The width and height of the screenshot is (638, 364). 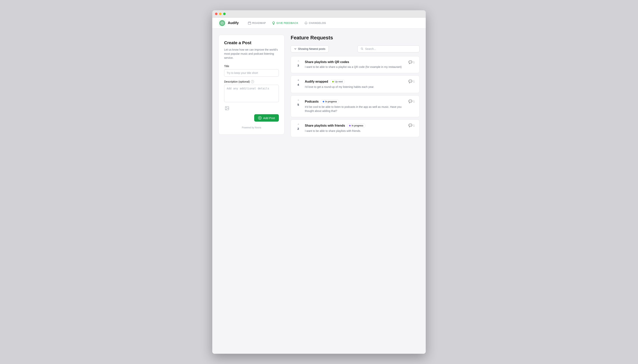 I want to click on title-input, so click(x=252, y=73).